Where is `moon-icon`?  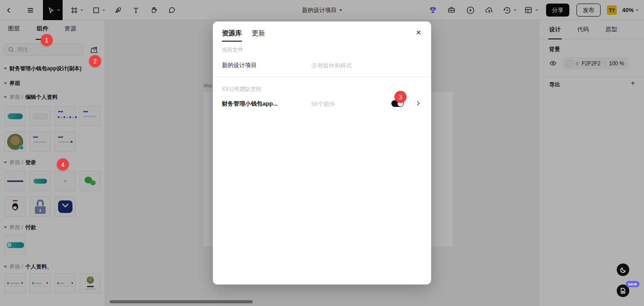 moon-icon is located at coordinates (623, 270).